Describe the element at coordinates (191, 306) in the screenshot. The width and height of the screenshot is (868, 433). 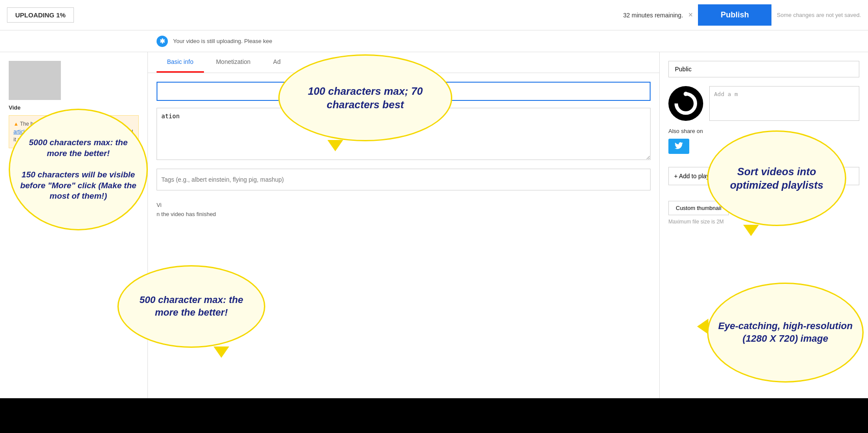
I see `annotation-500-chars: 500 character max: the more the better!` at that location.